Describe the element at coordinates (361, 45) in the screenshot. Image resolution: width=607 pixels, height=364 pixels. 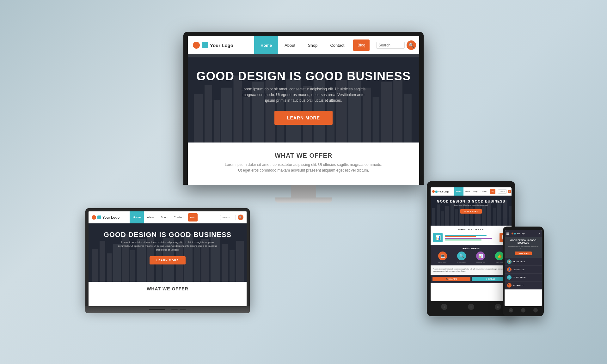
I see `nav-blog: Blog` at that location.